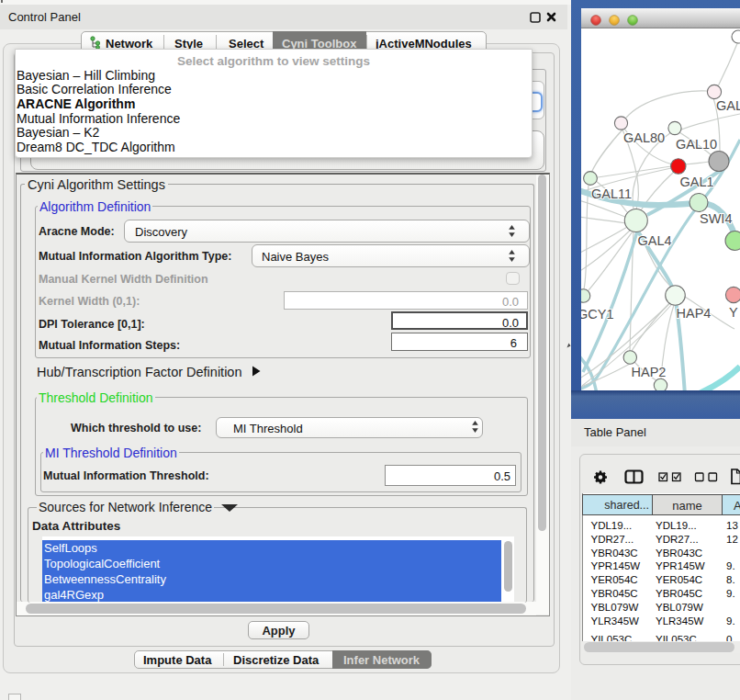 Image resolution: width=740 pixels, height=700 pixels. What do you see at coordinates (734, 312) in the screenshot?
I see `svg-text: Y` at bounding box center [734, 312].